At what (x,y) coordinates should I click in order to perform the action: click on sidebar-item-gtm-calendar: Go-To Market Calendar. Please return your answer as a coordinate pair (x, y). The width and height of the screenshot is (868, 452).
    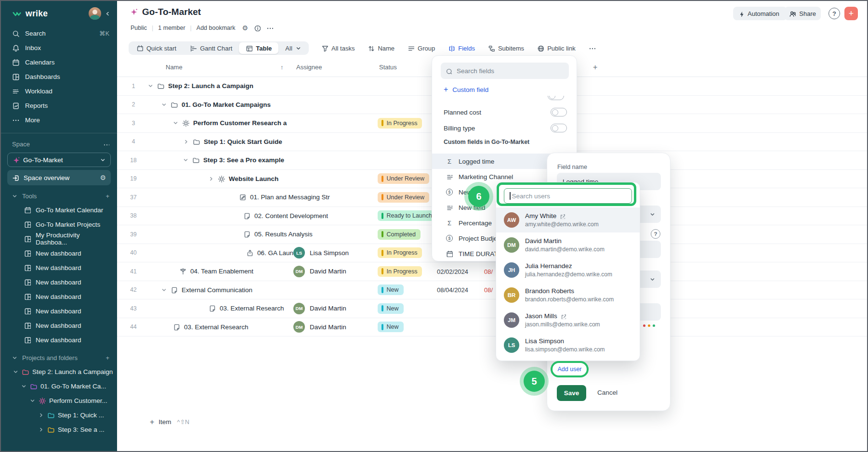
    Looking at the image, I should click on (59, 210).